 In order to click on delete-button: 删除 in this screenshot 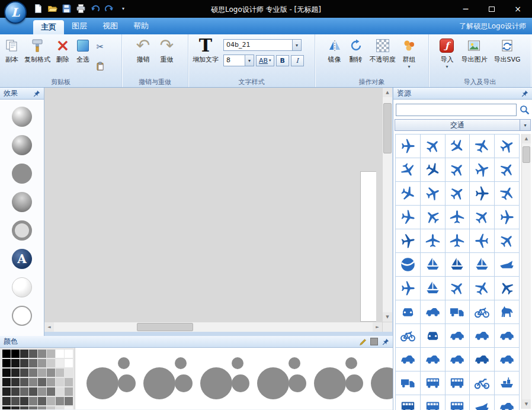, I will do `click(63, 57)`.